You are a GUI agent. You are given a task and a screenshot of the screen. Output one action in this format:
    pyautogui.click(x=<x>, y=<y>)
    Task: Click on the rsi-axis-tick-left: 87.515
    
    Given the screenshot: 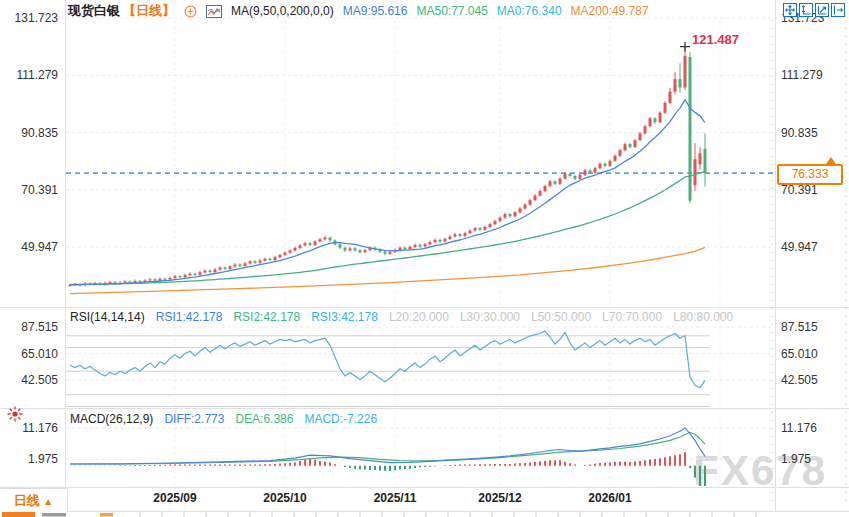 What is the action you would take?
    pyautogui.click(x=30, y=327)
    